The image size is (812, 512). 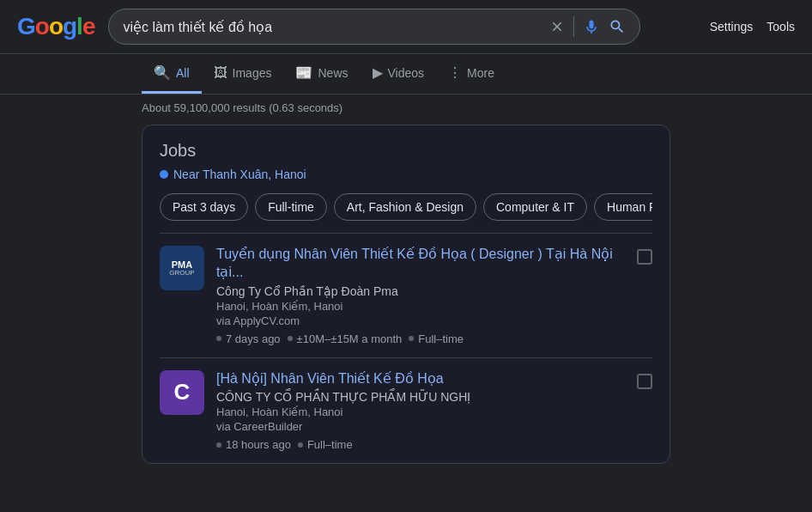 I want to click on nav-tabs: 🔍 All 🖼 Images 📰 News ▶ Videos ⋮ More, so click(x=406, y=74).